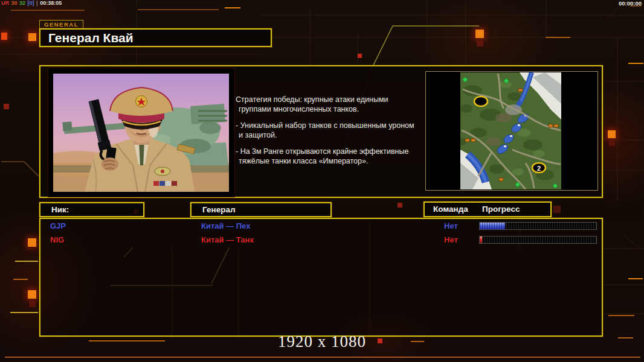  What do you see at coordinates (261, 210) in the screenshot?
I see `column-header-general: Генерал` at bounding box center [261, 210].